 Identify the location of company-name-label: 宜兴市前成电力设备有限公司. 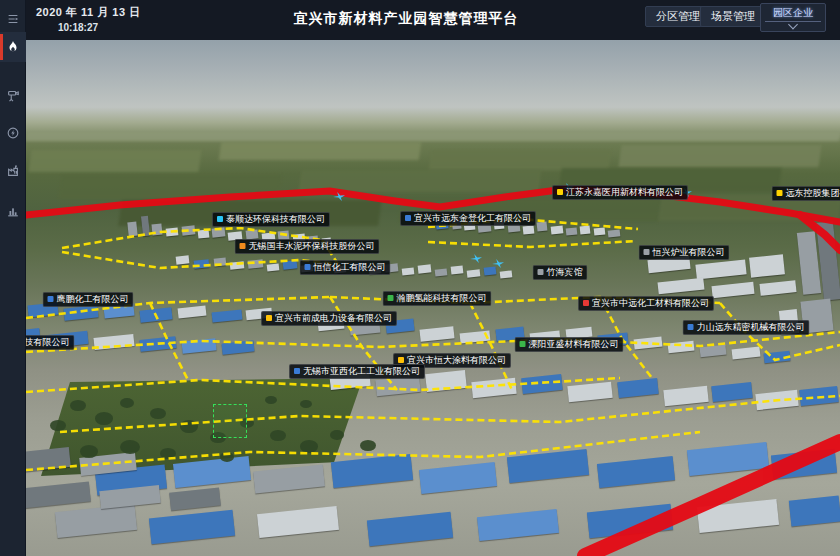
(334, 318).